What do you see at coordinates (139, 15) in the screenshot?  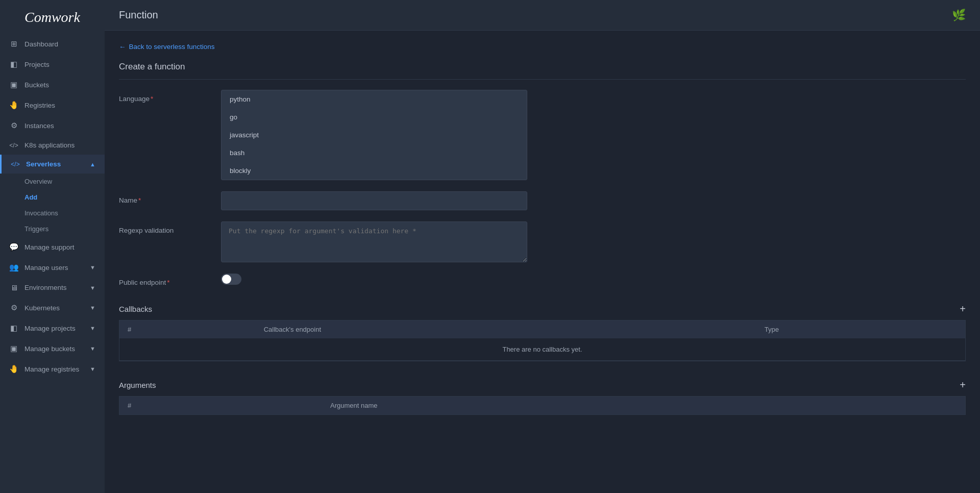 I see `page-title: Function` at bounding box center [139, 15].